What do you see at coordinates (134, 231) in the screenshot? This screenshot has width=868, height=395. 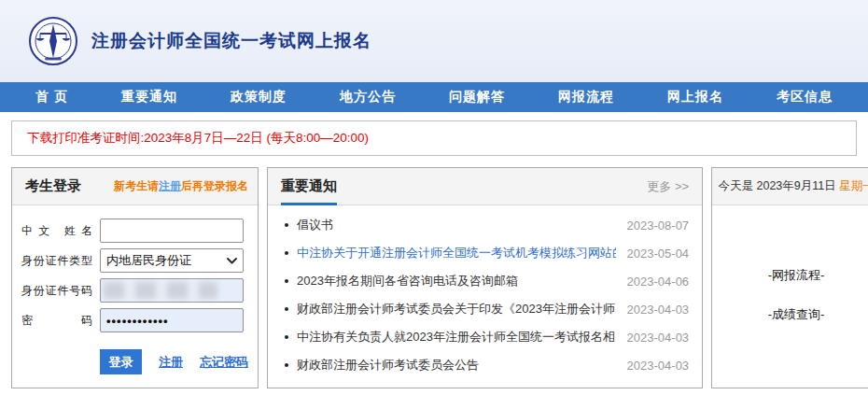 I see `name-row: 中文 姓名` at bounding box center [134, 231].